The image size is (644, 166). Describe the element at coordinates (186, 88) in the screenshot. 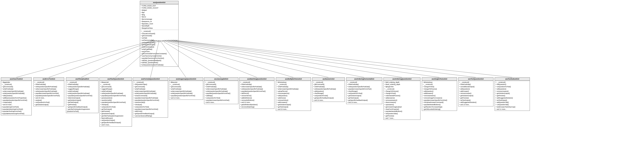

I see `box-assImagemapQuestionGUI: assImagemapQuestionGUI + $linecolor + __…` at that location.